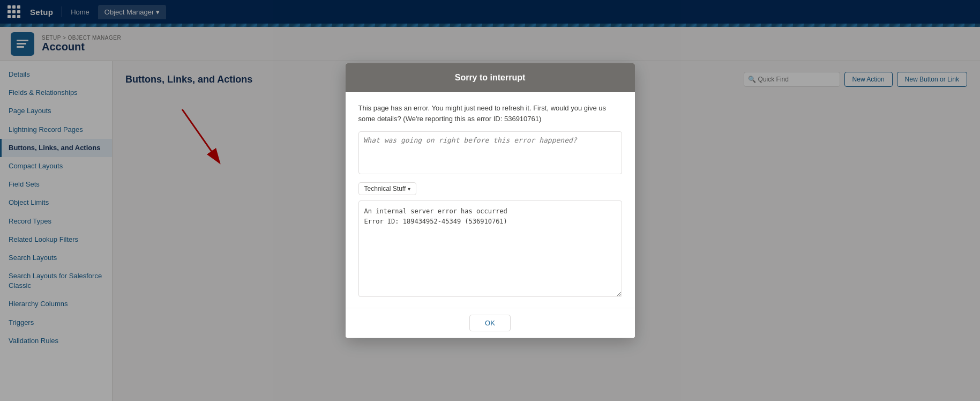 The height and width of the screenshot is (401, 980). I want to click on technical-stuff-chevron-icon: ▾, so click(409, 189).